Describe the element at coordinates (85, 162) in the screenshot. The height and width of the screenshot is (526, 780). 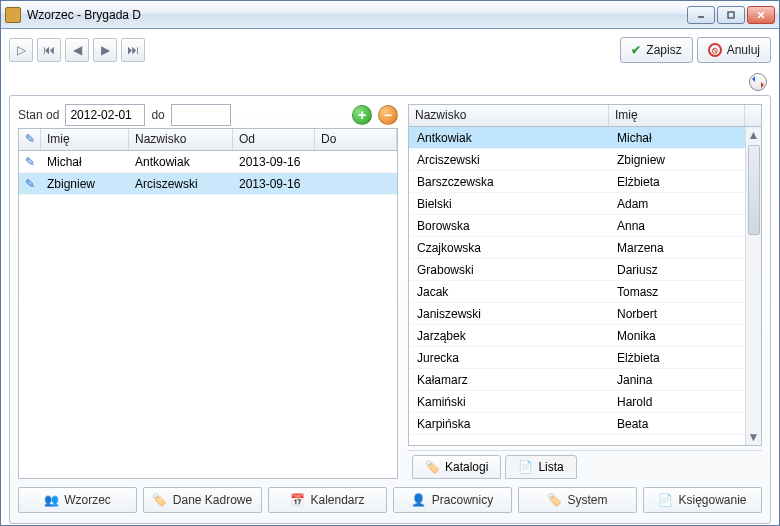
I see `cell-imie: Michał` at that location.